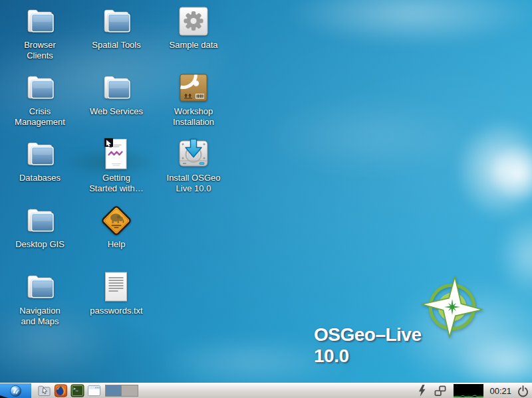  What do you see at coordinates (523, 391) in the screenshot?
I see `power-button-icon` at bounding box center [523, 391].